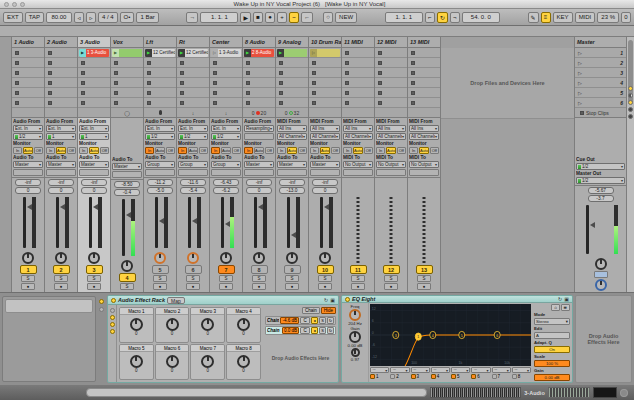 The height and width of the screenshot is (400, 634). What do you see at coordinates (208, 362) in the screenshot?
I see `macro-7: Macro 70` at bounding box center [208, 362].